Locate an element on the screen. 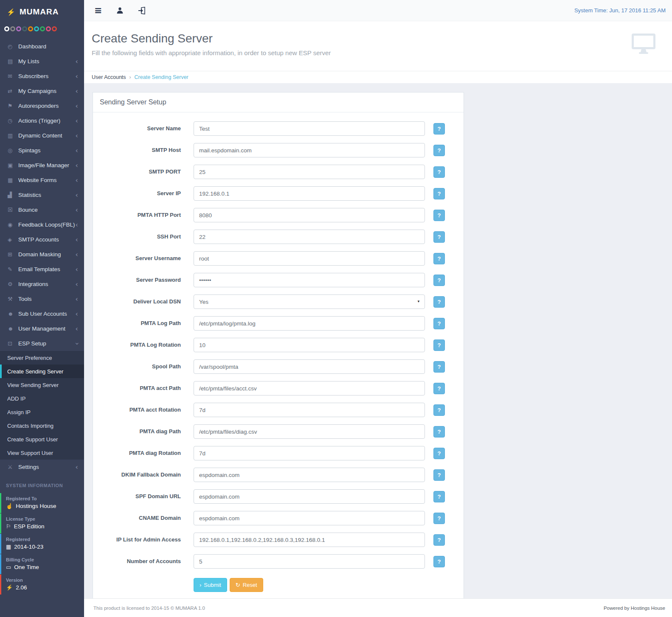 The image size is (672, 617). sidebar-item-create-support-user: Create Support User ‹ is located at coordinates (42, 439).